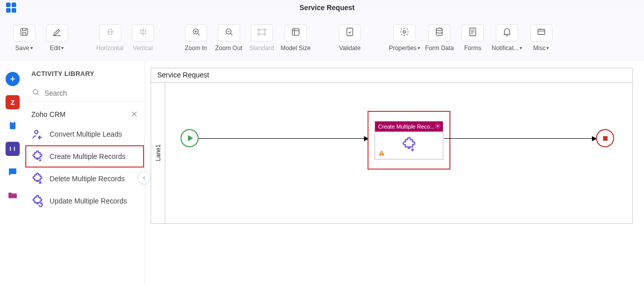 This screenshot has height=285, width=644. Describe the element at coordinates (13, 149) in the screenshot. I see `form-icon: I I` at that location.